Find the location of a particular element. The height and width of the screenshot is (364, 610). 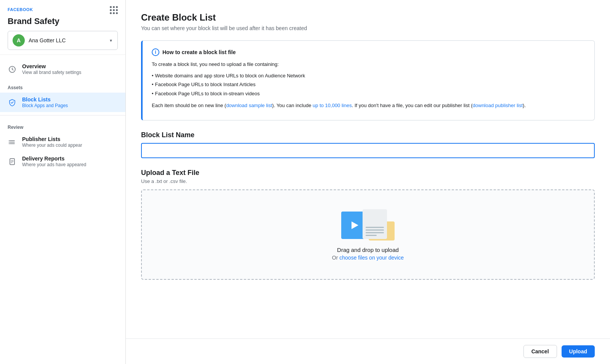

overview-text: Overview View all brand safety settings is located at coordinates (52, 69).